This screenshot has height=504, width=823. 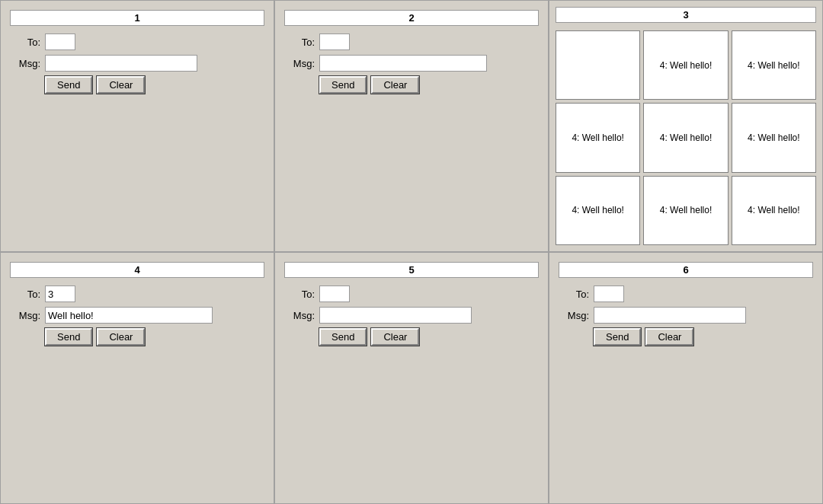 What do you see at coordinates (25, 294) in the screenshot?
I see `to-label-4: To:` at bounding box center [25, 294].